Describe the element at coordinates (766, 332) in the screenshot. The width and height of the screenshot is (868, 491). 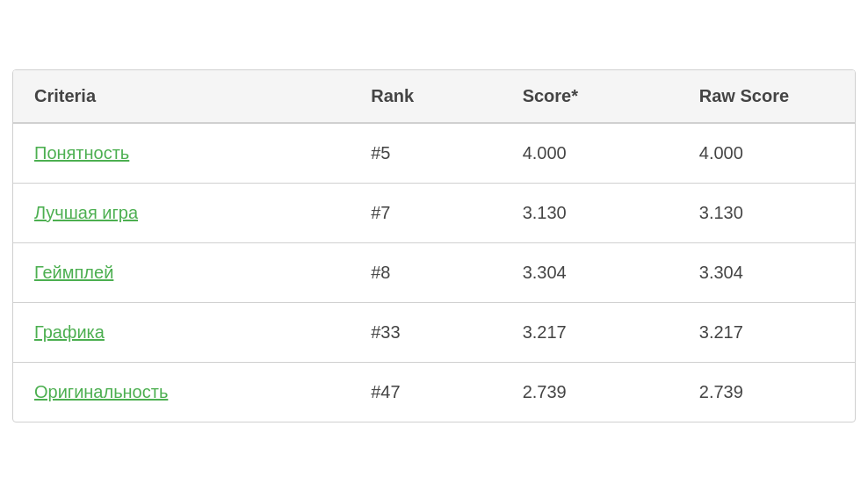
I see `cell-raw-score: 3.217` at that location.